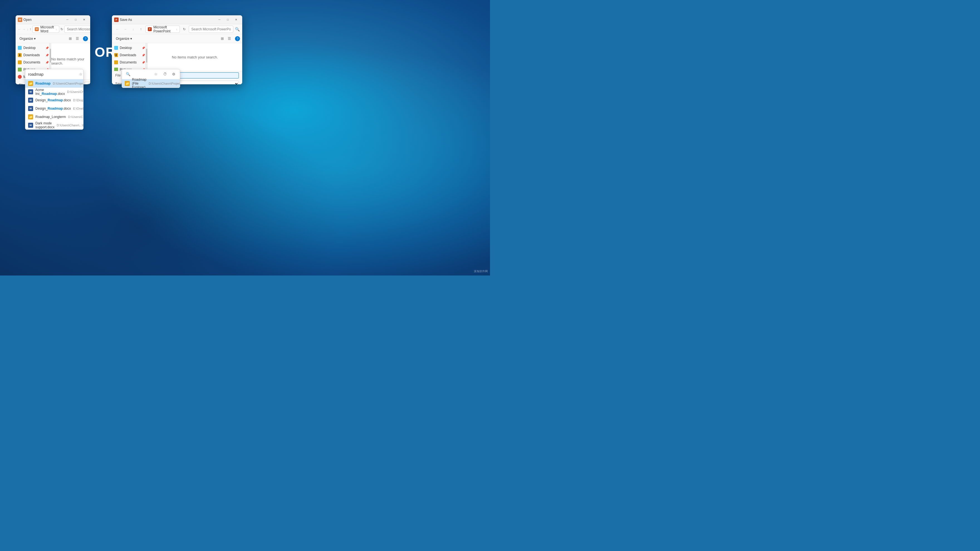 This screenshot has width=980, height=551. Describe the element at coordinates (54, 108) in the screenshot. I see `search-result-3: W Design_Roadmap.docx E:\OneDrive\...\Ro…` at that location.